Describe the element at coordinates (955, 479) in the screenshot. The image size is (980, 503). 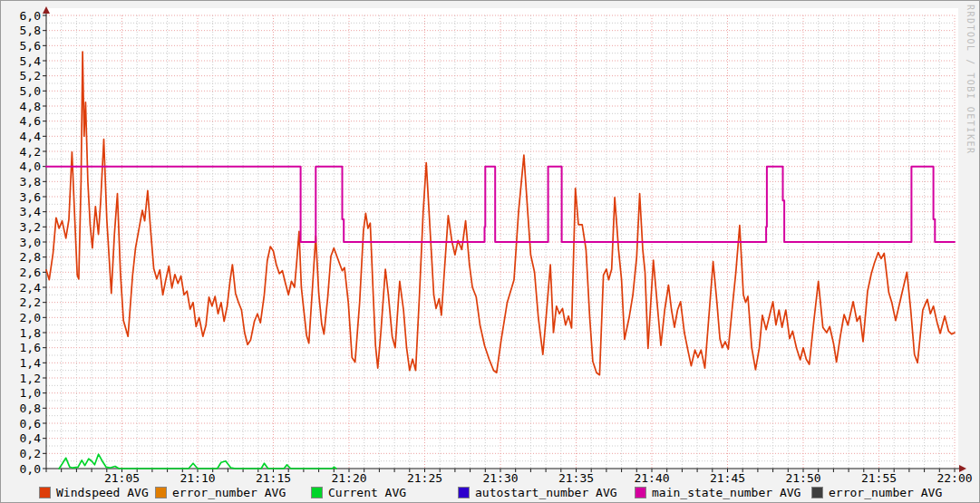
I see `x-tick-label: 22:00` at that location.